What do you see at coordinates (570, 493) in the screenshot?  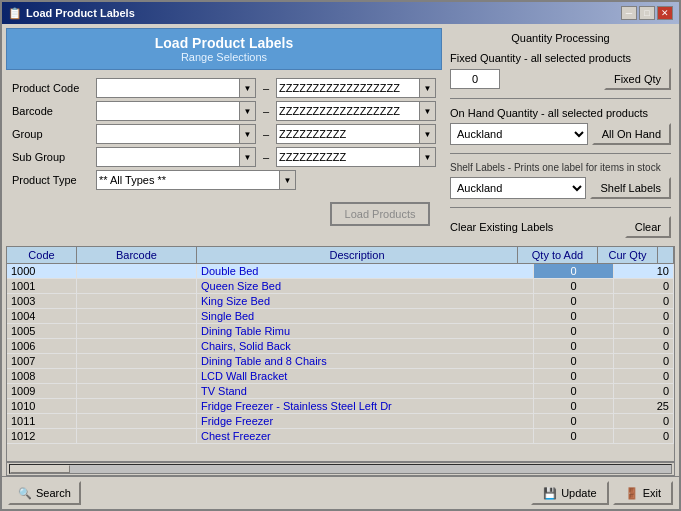 I see `update-button: 💾 Update` at bounding box center [570, 493].